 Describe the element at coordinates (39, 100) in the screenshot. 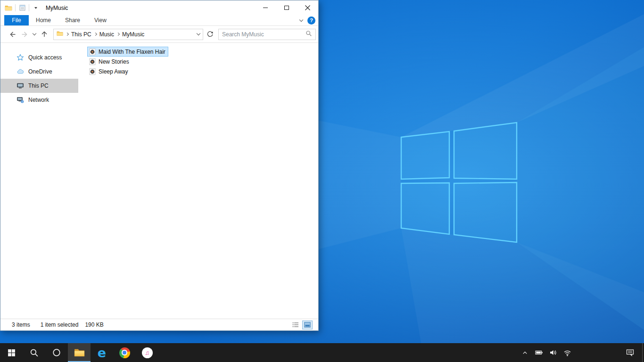

I see `sidebar-item-label: Network` at that location.